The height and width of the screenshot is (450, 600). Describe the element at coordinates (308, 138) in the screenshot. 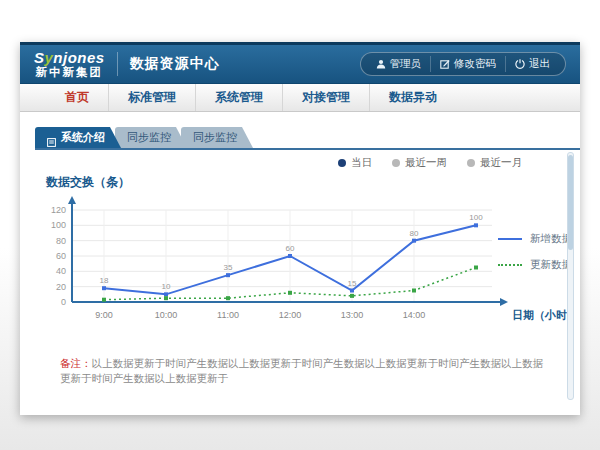

I see `tab-bar: 系统介绍 同步监控 同步监控` at that location.